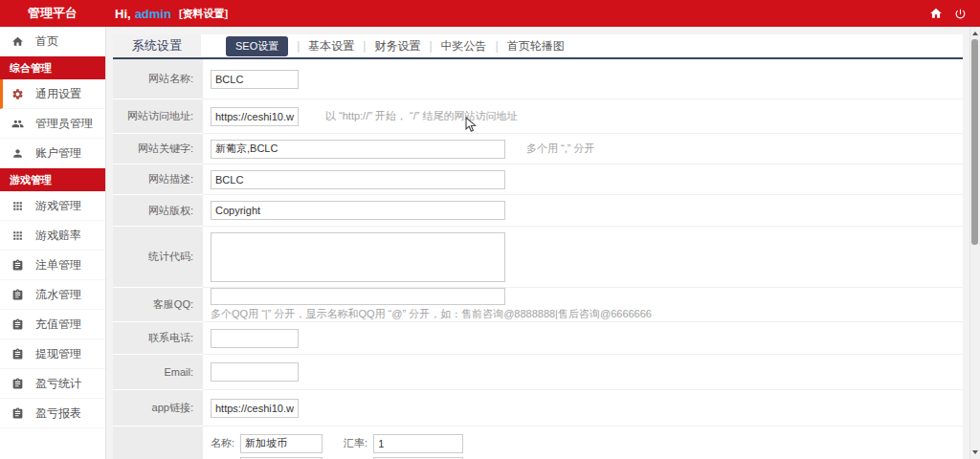  Describe the element at coordinates (53, 124) in the screenshot. I see `sidebar-item-3: 管理员管理` at that location.